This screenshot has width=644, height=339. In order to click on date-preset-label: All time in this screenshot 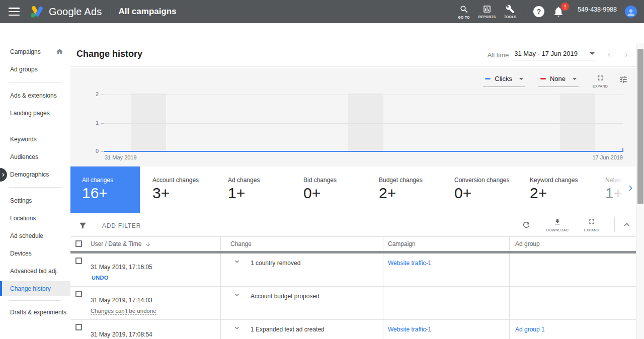, I will do `click(498, 55)`.